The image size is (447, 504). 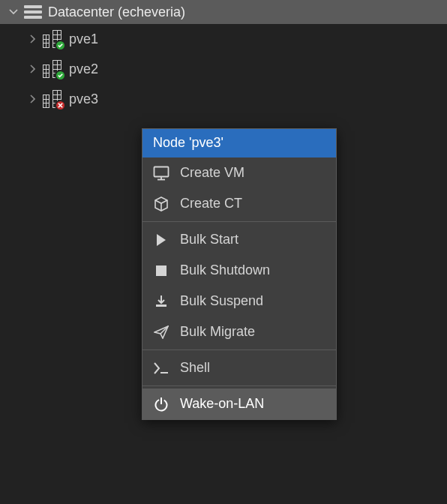 I want to click on chevron-down-icon, so click(x=14, y=12).